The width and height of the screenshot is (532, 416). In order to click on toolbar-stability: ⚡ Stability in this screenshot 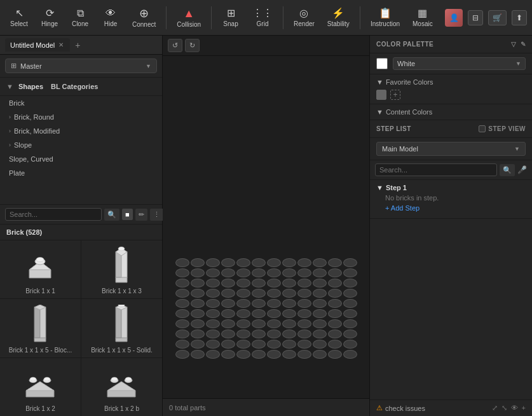, I will do `click(338, 18)`.